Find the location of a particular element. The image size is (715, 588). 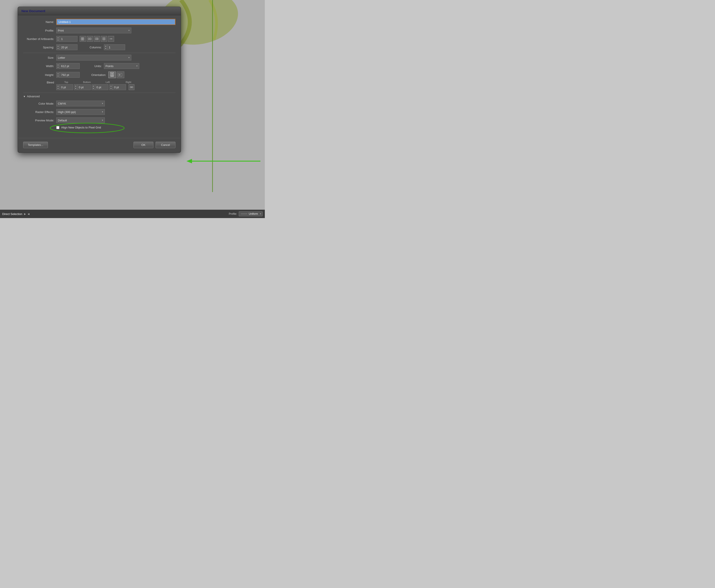

bleed-bottom-label: Bottom is located at coordinates (87, 82).